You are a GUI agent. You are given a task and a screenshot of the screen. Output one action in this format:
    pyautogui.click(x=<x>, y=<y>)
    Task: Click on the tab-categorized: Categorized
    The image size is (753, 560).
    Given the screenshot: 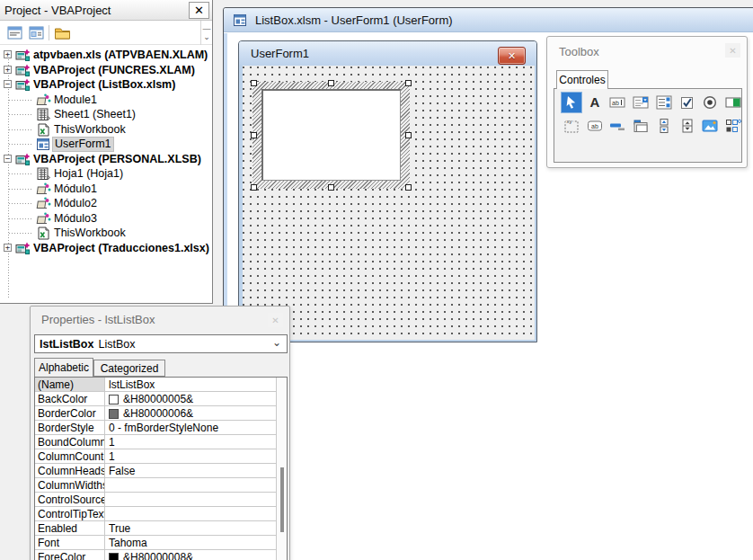 What is the action you would take?
    pyautogui.click(x=129, y=369)
    